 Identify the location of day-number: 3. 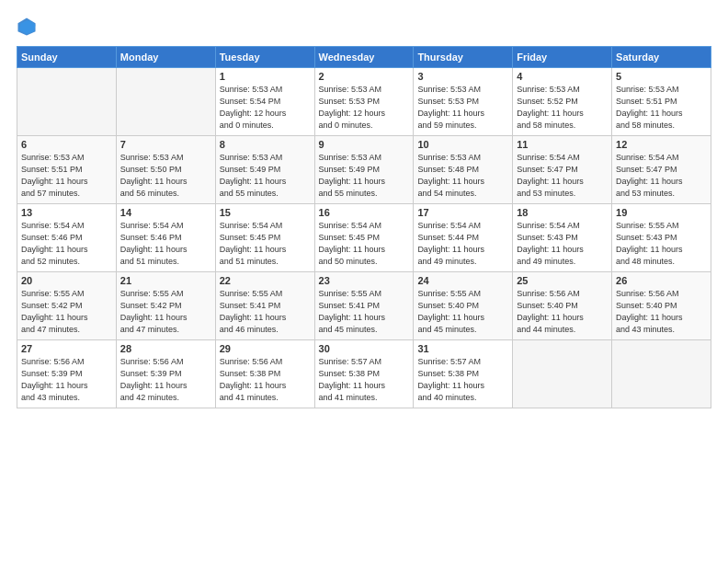
(463, 76).